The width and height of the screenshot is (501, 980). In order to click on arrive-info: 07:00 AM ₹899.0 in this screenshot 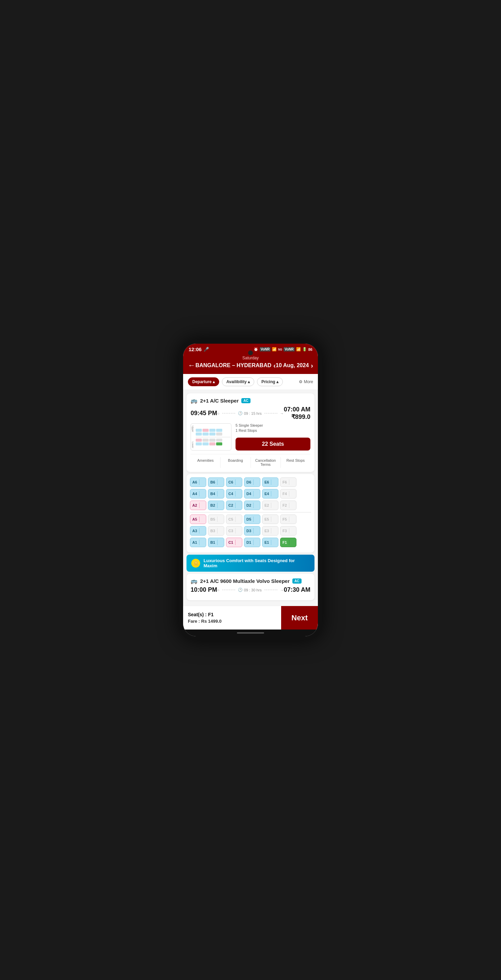, I will do `click(297, 413)`.